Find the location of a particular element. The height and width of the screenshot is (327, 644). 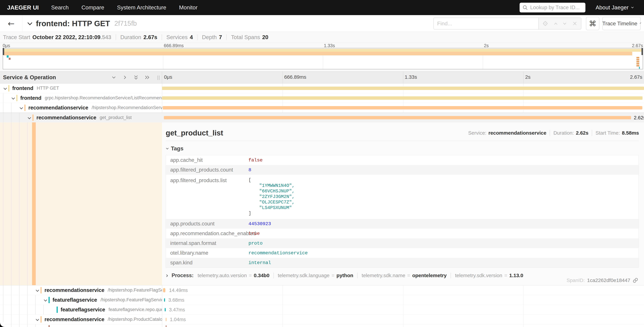

nav-item-system-architecture: System Architecture is located at coordinates (142, 8).